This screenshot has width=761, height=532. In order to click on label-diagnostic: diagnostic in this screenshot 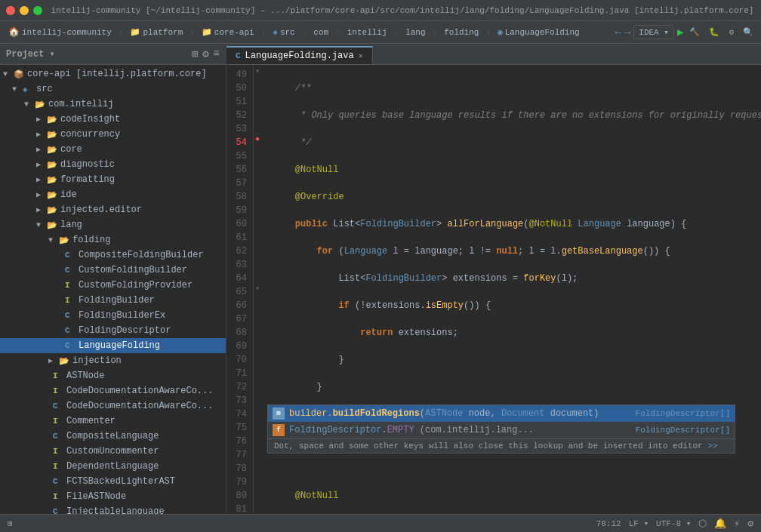, I will do `click(88, 165)`.